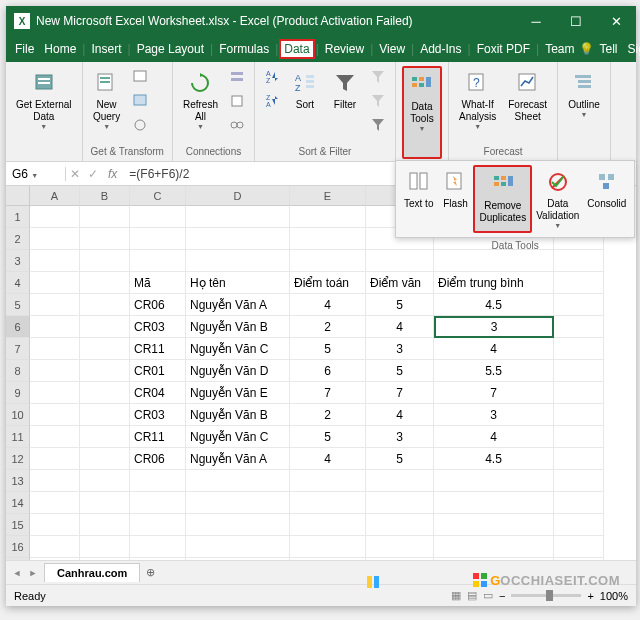 This screenshot has width=640, height=620. What do you see at coordinates (238, 415) in the screenshot?
I see `cell: Nguyễn Văn B` at bounding box center [238, 415].